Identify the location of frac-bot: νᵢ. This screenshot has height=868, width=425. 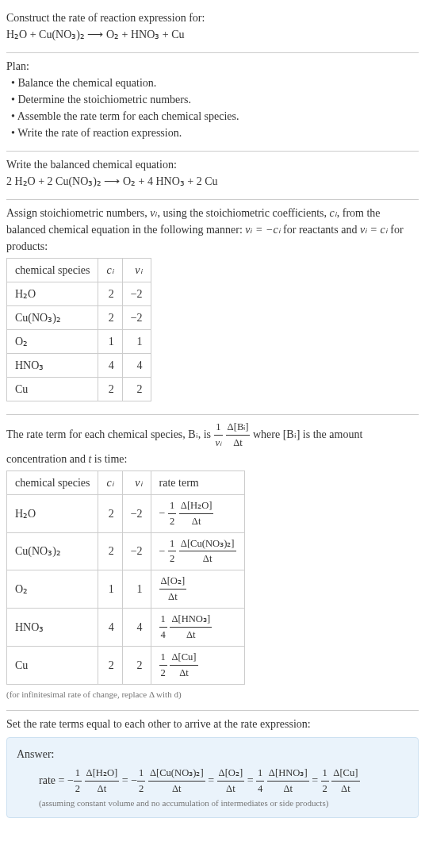
(219, 443).